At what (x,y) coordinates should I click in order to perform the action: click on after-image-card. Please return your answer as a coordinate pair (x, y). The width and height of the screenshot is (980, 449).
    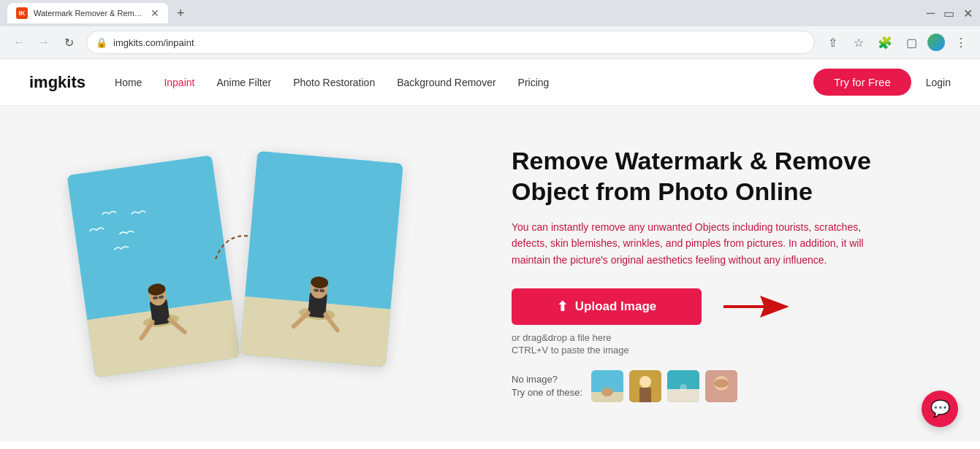
    Looking at the image, I should click on (322, 259).